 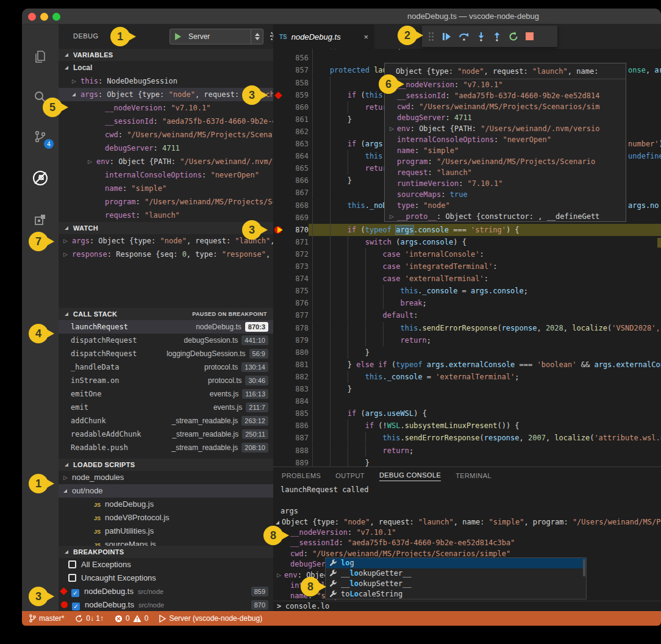 What do you see at coordinates (166, 254) in the screenshot?
I see `tree-row: ▷response: Response {seq: 0, type: "resp…` at bounding box center [166, 254].